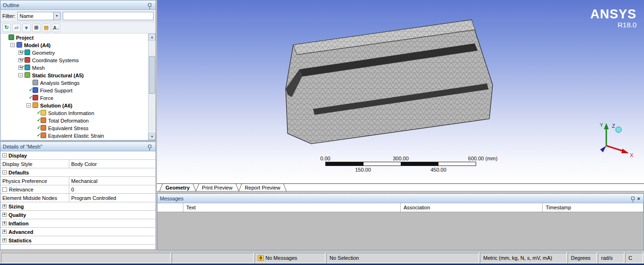 This screenshot has width=644, height=265. What do you see at coordinates (632, 155) in the screenshot?
I see `x-axis-label: X` at bounding box center [632, 155].